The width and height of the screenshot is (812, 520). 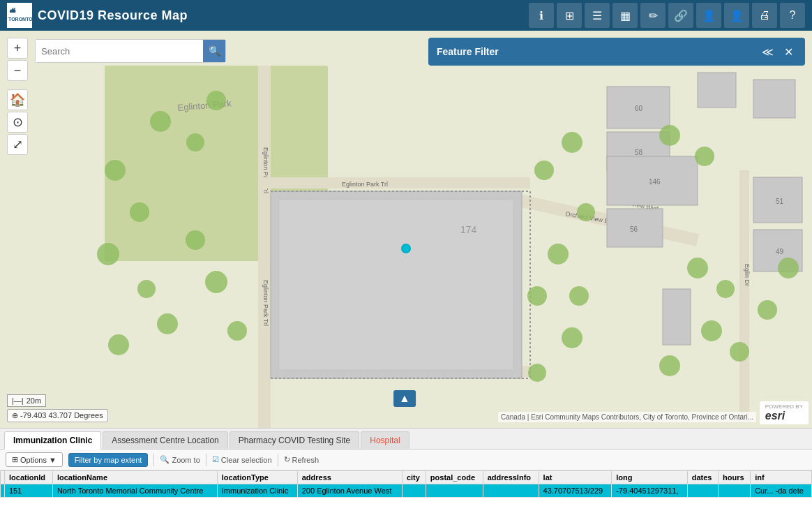 I want to click on svg-text: 51, so click(x=780, y=201).